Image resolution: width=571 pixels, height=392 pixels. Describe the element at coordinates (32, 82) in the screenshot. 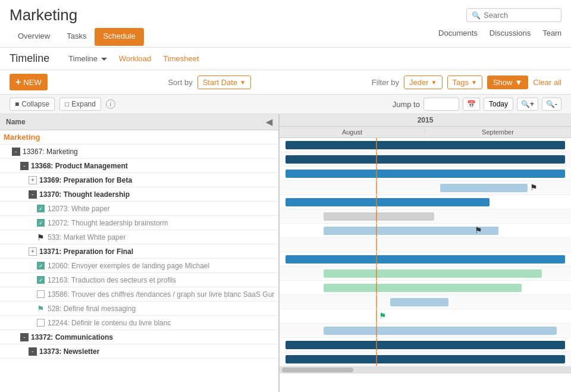

I see `new-label: NEW` at that location.